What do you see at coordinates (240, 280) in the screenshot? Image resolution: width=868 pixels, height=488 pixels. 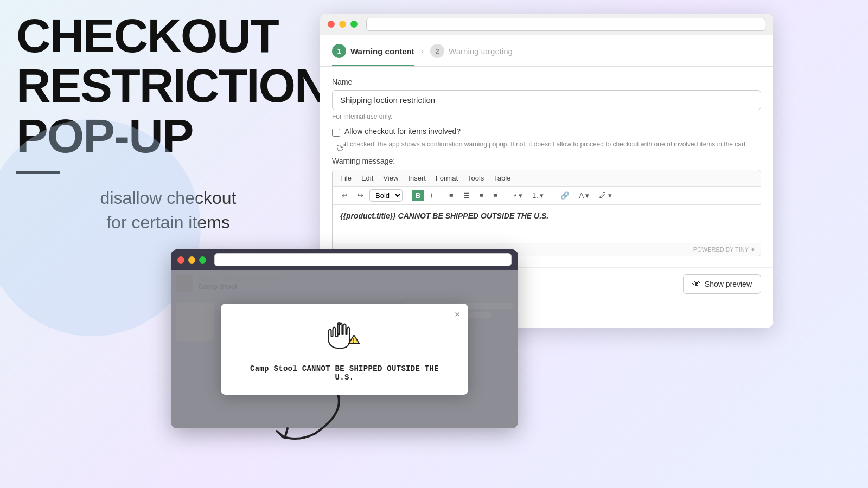 I see `bg-demo-label: (Prop65 California Warning Demo)` at bounding box center [240, 280].